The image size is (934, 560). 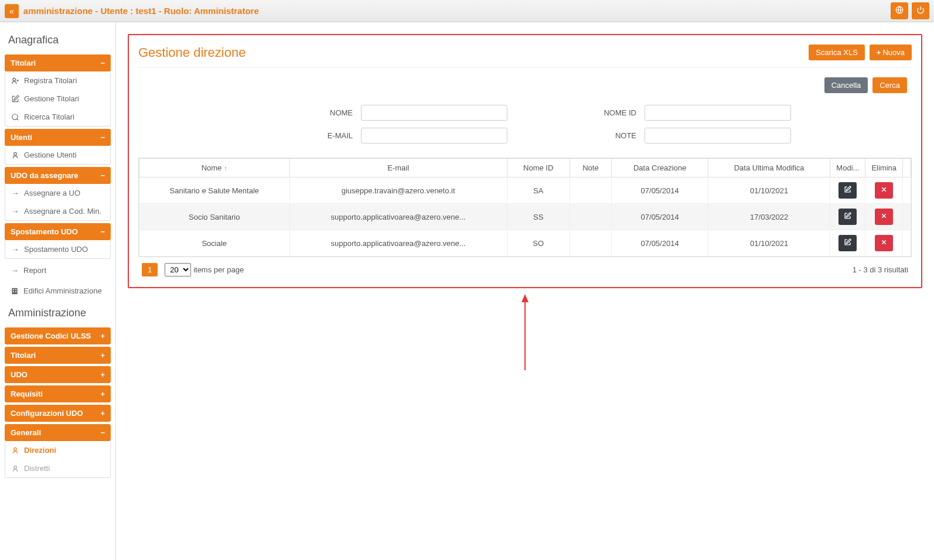 What do you see at coordinates (306, 112) in the screenshot?
I see `label-nome: NOME` at bounding box center [306, 112].